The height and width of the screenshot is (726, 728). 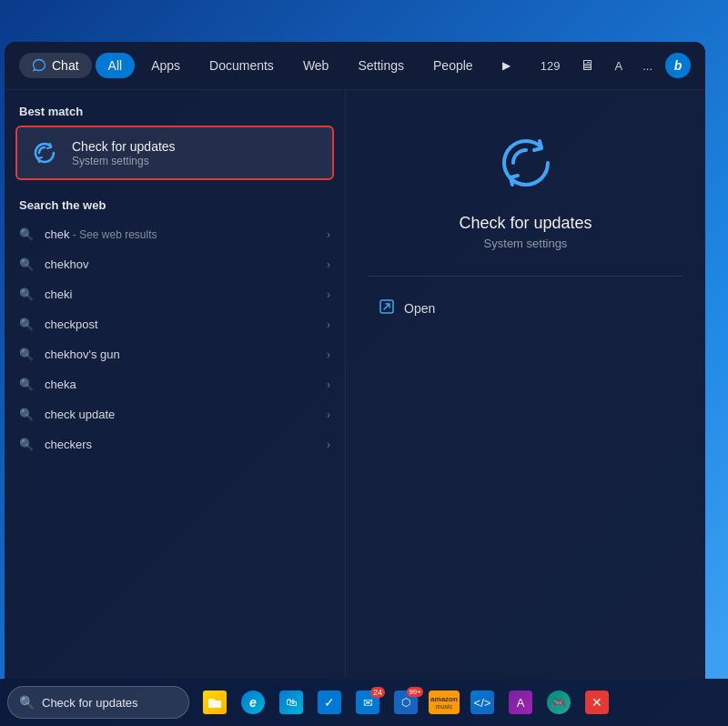 What do you see at coordinates (526, 277) in the screenshot?
I see `divider` at bounding box center [526, 277].